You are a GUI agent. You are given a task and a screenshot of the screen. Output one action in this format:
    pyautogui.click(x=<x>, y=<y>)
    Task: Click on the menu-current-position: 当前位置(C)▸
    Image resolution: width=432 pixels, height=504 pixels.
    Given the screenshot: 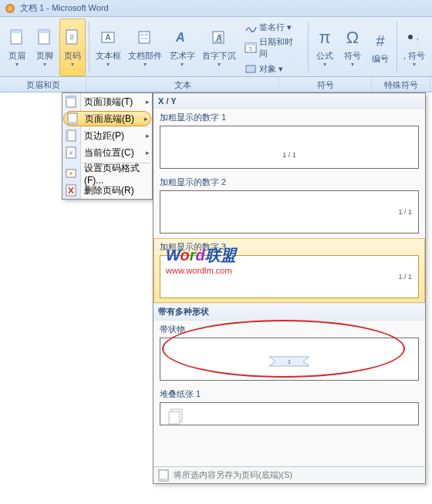 What is the action you would take?
    pyautogui.click(x=107, y=153)
    